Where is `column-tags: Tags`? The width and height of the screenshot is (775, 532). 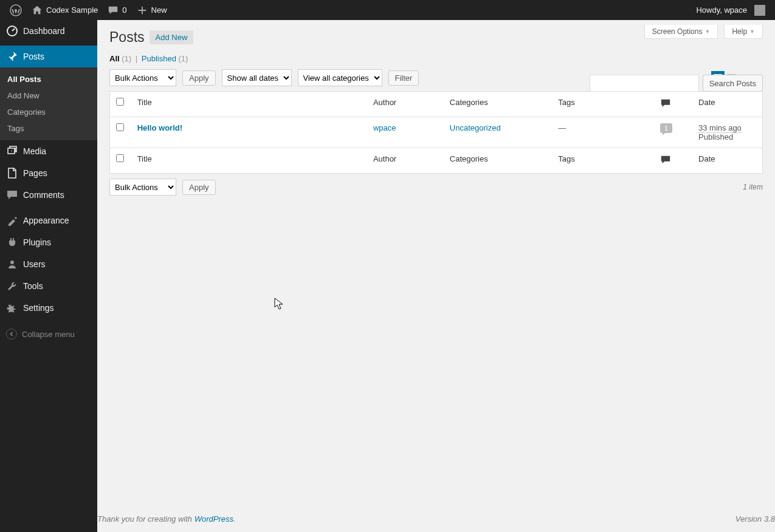
column-tags: Tags is located at coordinates (603, 104).